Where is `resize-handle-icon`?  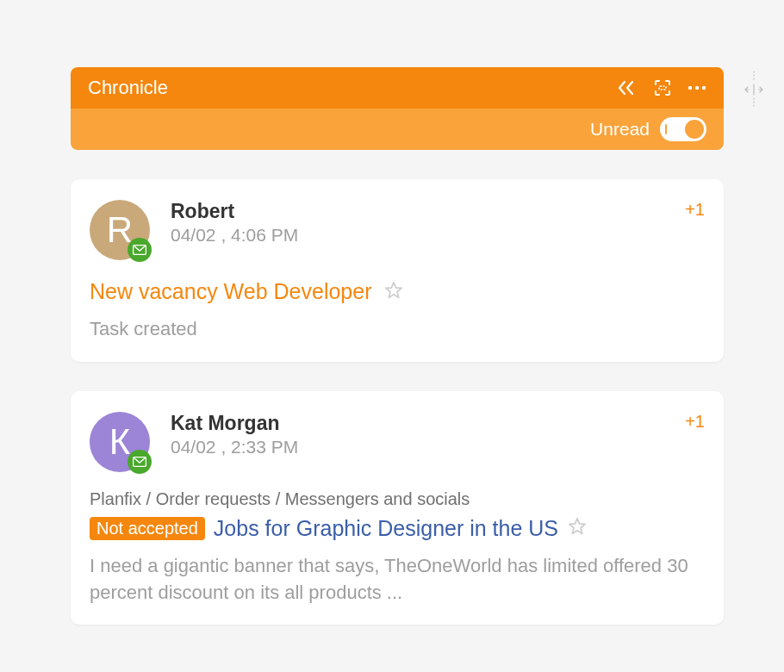 resize-handle-icon is located at coordinates (754, 91).